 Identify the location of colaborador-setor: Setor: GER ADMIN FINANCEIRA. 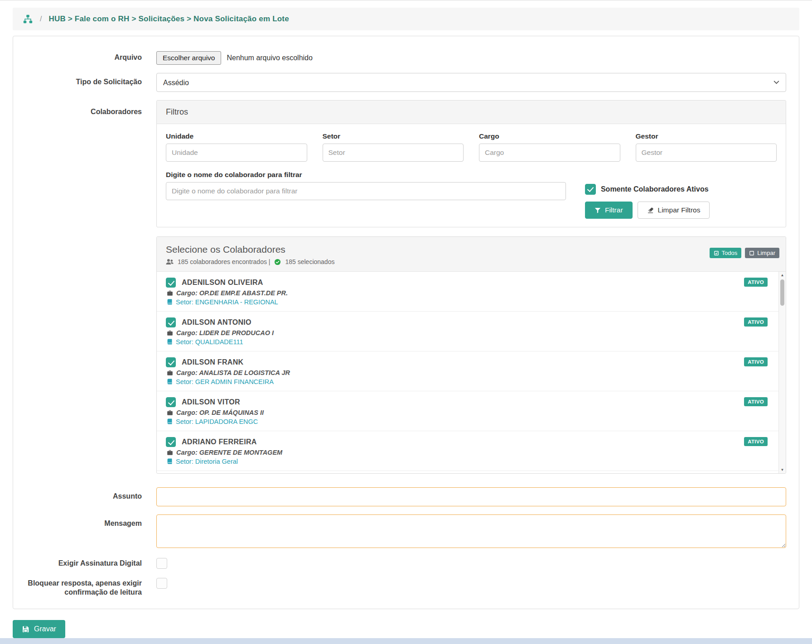
(225, 382).